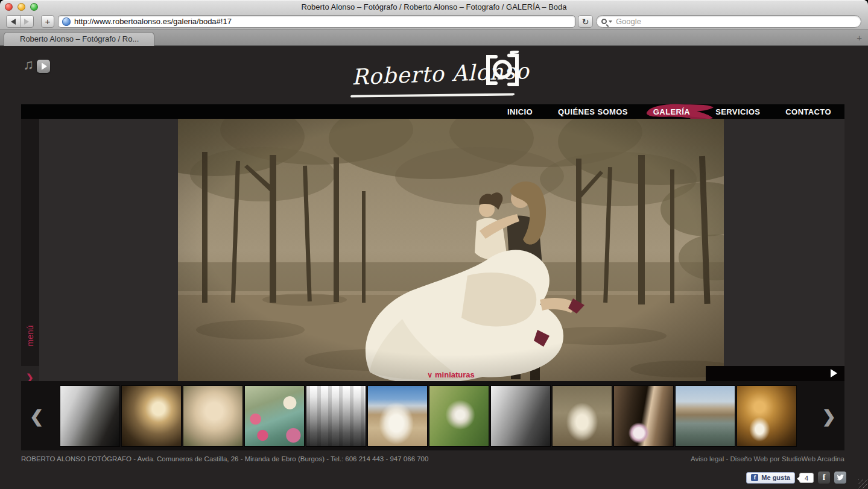  Describe the element at coordinates (43, 66) in the screenshot. I see `audio-play-button` at that location.